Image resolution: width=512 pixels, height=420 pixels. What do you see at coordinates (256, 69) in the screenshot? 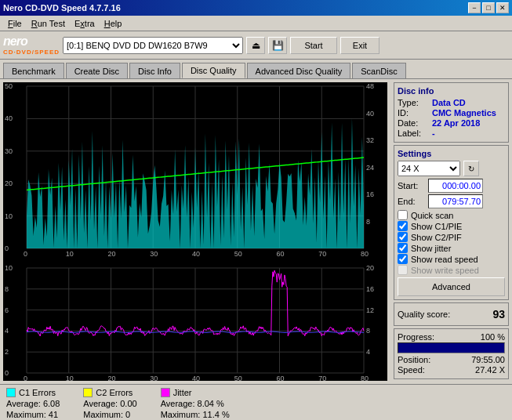
I see `tabs-bar: Benchmark Create Disc Disc Info Disc Qua…` at bounding box center [256, 69].